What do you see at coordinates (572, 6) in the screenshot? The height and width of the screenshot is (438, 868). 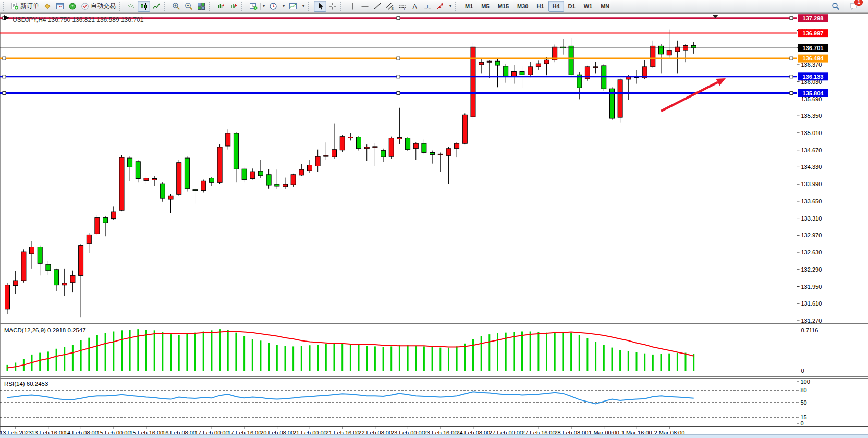 I see `tf-d1-label: D1` at bounding box center [572, 6].